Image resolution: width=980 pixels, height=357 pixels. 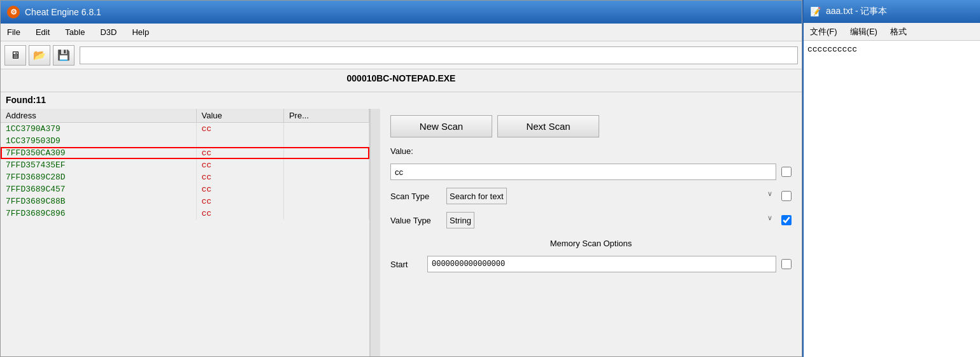 What do you see at coordinates (185, 141) in the screenshot?
I see `table-row: 1CC379503D9` at bounding box center [185, 141].